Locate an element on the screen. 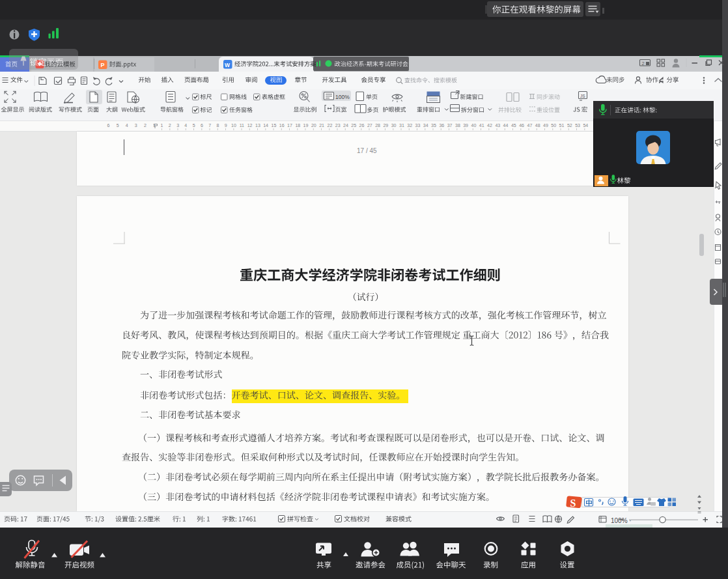 Image resolution: width=728 pixels, height=579 pixels. svg-text: 100% is located at coordinates (343, 97).